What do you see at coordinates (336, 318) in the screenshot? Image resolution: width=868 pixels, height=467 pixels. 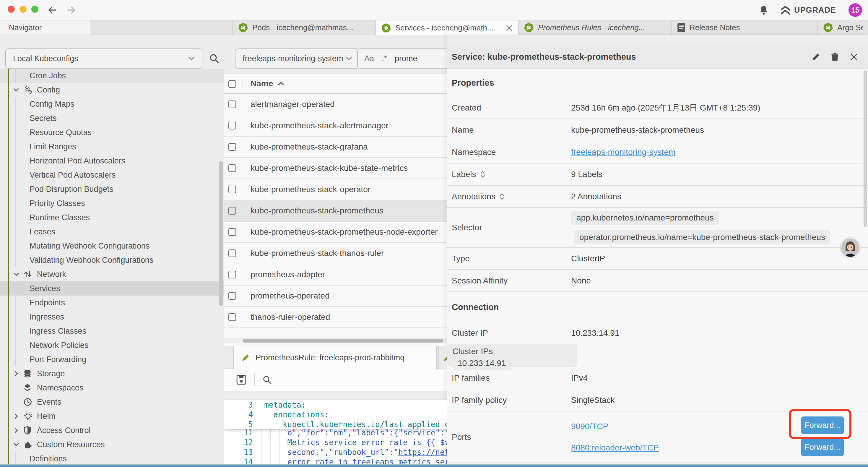 I see `table-row: thanos-ruler-operated` at bounding box center [336, 318].